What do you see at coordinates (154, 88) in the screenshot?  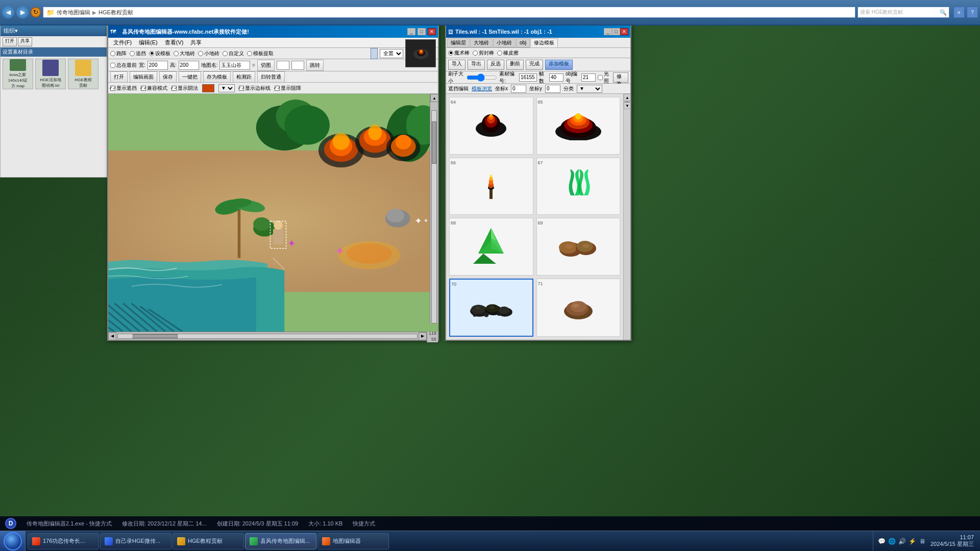 I see `cb-compat: ✓ 兼容模式` at bounding box center [154, 88].